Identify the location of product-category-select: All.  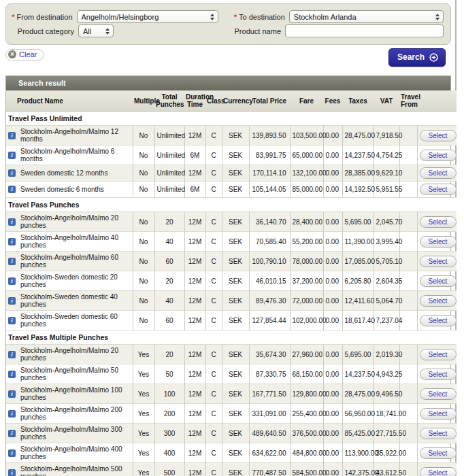
(96, 31).